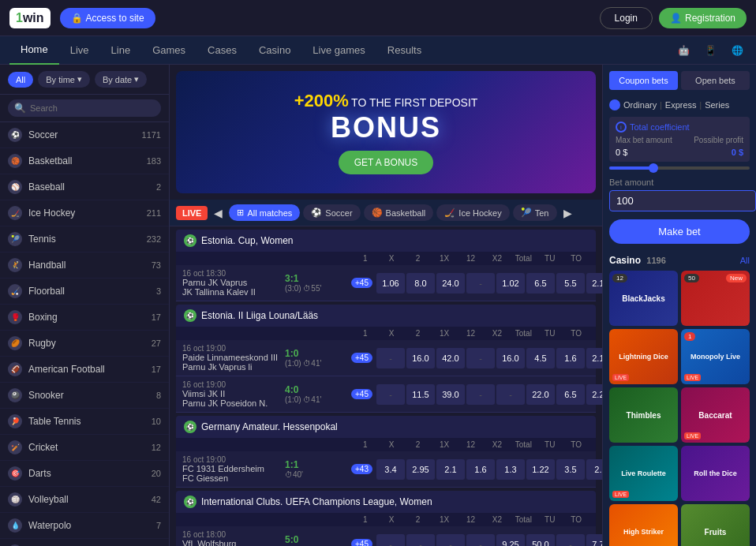  I want to click on game-high-striker: High Striker, so click(644, 525).